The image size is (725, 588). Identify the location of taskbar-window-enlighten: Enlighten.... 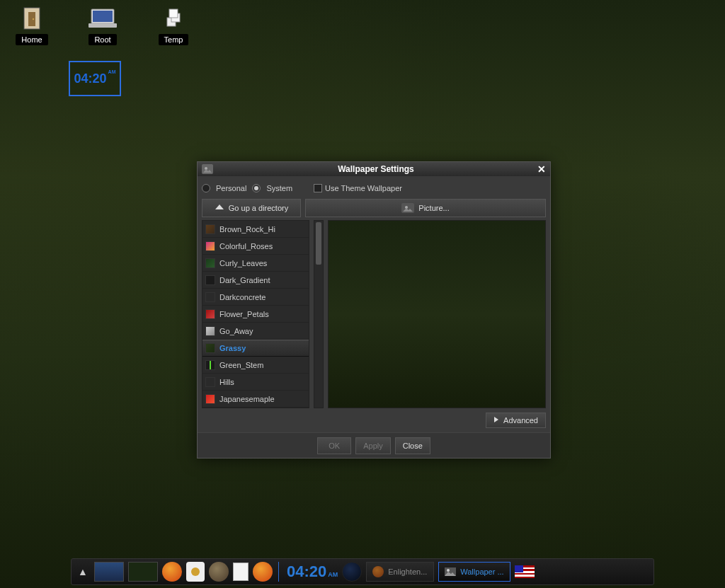
(400, 572).